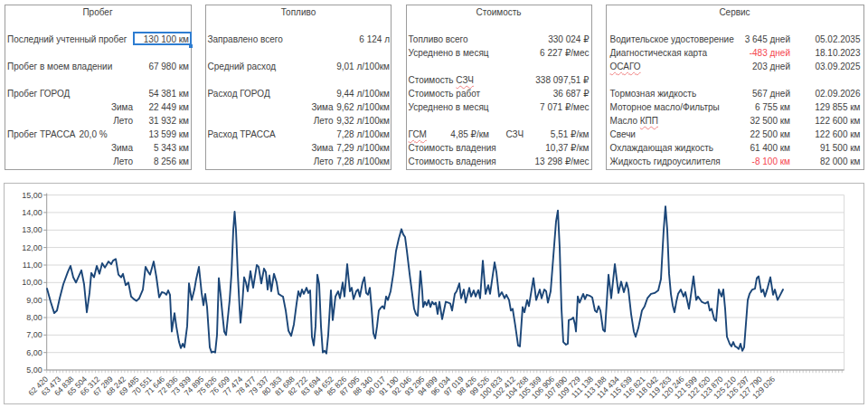 The width and height of the screenshot is (868, 408). What do you see at coordinates (33, 265) in the screenshot?
I see `svg-text: 11,00` at bounding box center [33, 265].